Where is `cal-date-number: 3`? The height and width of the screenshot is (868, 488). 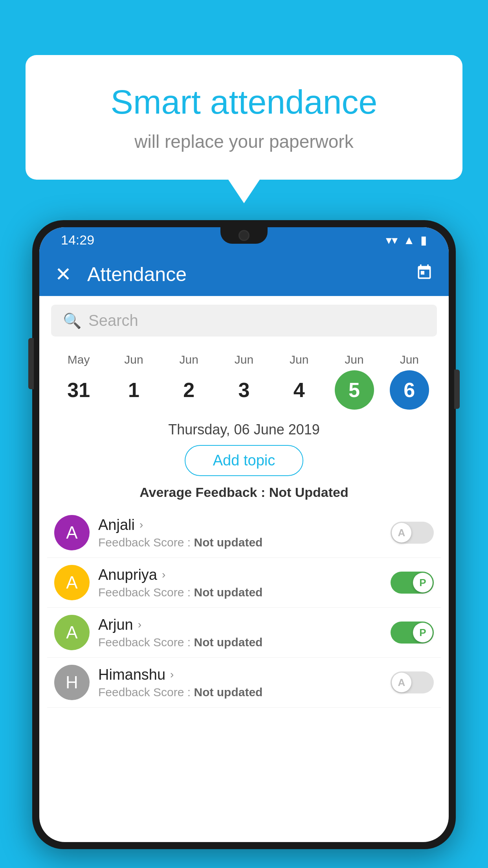 cal-date-number: 3 is located at coordinates (244, 390).